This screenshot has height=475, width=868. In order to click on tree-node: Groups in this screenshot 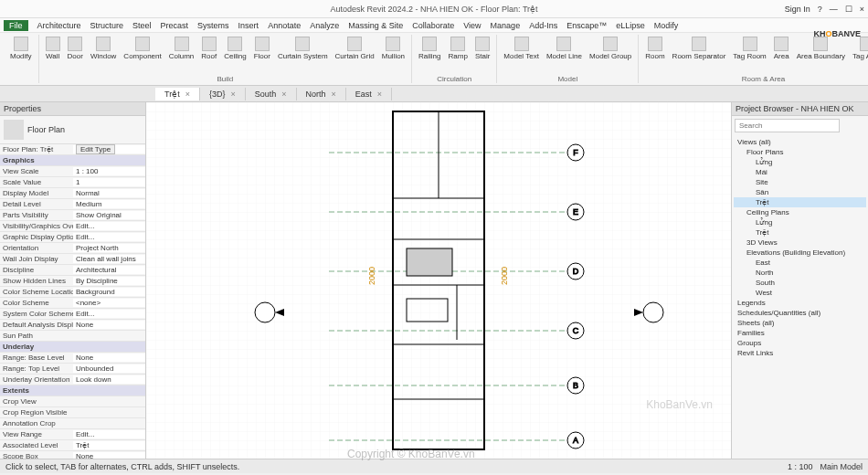, I will do `click(800, 343)`.